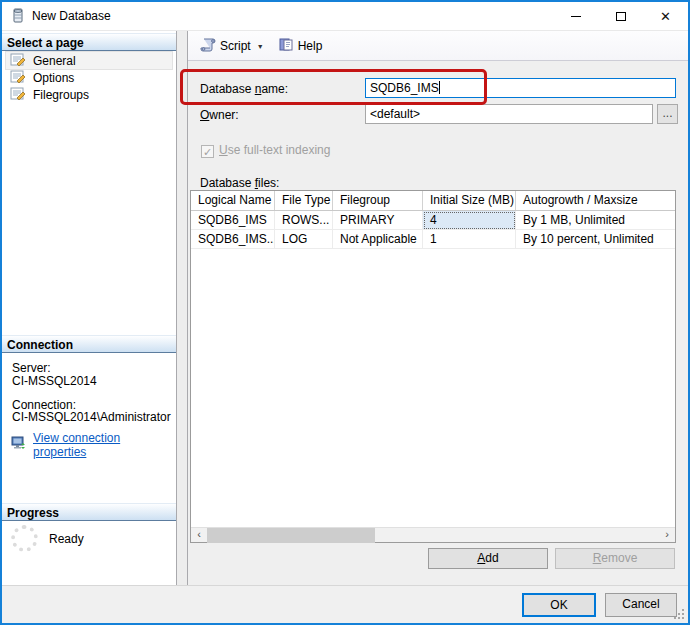  Describe the element at coordinates (236, 46) in the screenshot. I see `script-label: Script` at that location.